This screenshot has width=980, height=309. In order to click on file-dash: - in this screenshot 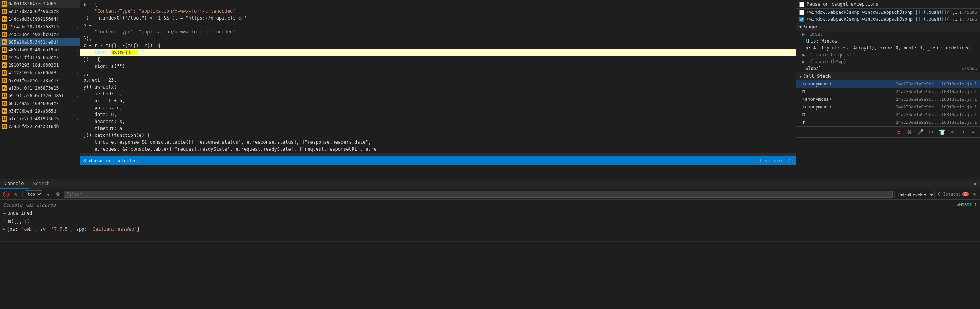, I will do `click(77, 65)`.